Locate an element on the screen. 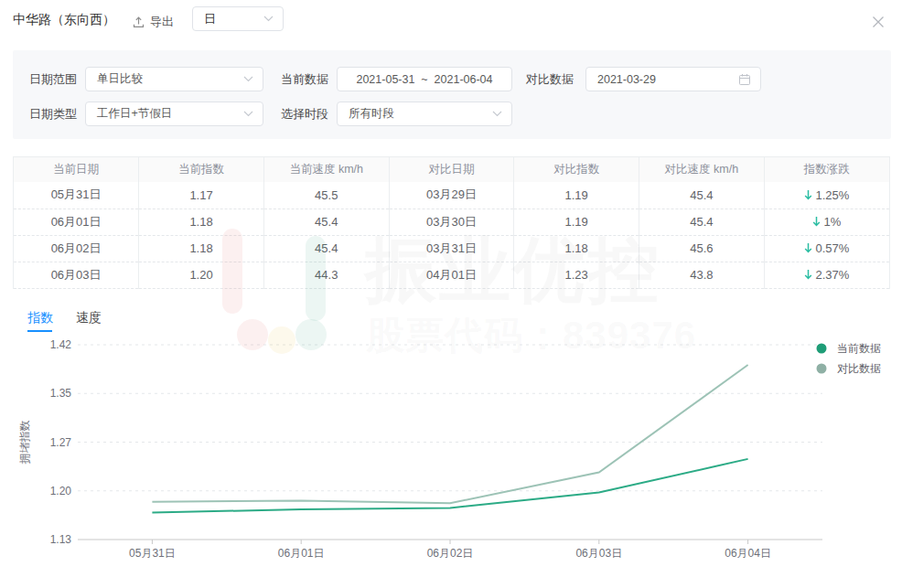 This screenshot has width=902, height=588. table-cell: 06月02日 is located at coordinates (77, 249).